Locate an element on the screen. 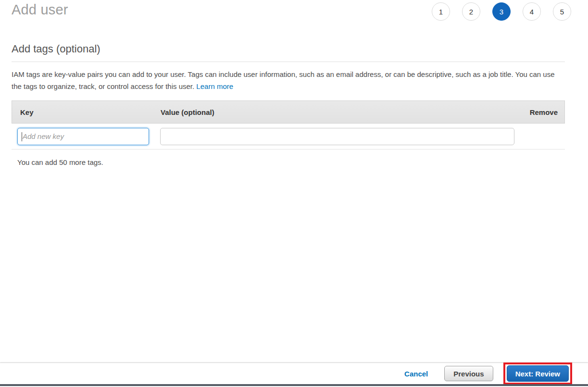  page-header: Add user 1 2 3 4 5 is located at coordinates (294, 11).